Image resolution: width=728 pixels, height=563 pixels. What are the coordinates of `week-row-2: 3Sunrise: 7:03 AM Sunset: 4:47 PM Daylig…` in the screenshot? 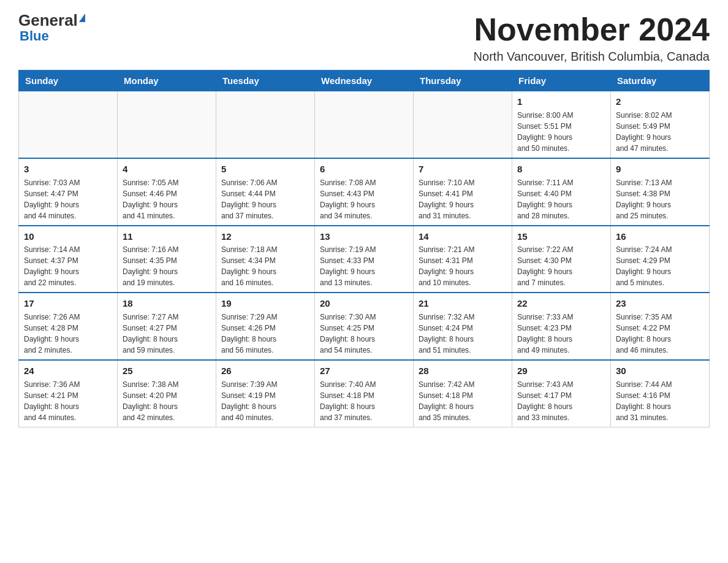 It's located at (364, 192).